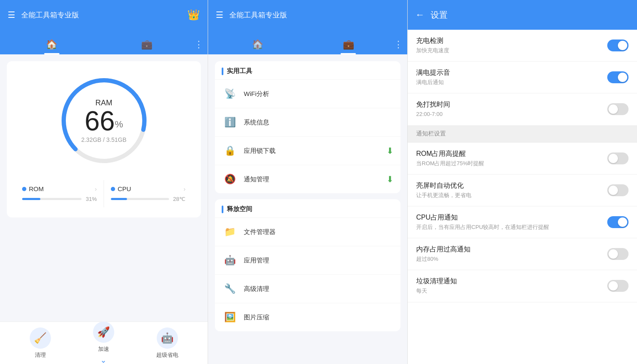 The image size is (637, 364). Describe the element at coordinates (618, 286) in the screenshot. I see `toggle-junk-notify` at that location.